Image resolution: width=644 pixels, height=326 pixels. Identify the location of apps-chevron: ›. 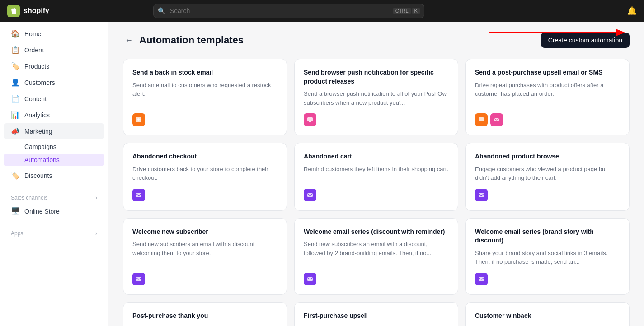
(96, 233).